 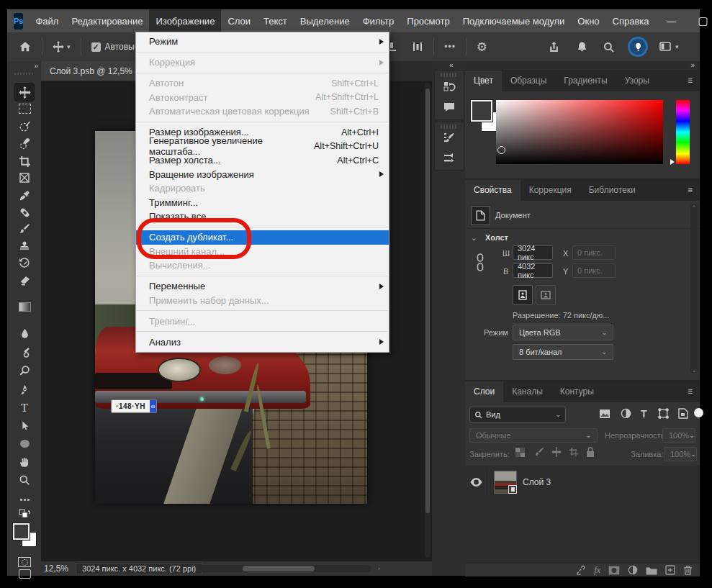 What do you see at coordinates (688, 570) in the screenshot?
I see `delete-layer-trash-icon` at bounding box center [688, 570].